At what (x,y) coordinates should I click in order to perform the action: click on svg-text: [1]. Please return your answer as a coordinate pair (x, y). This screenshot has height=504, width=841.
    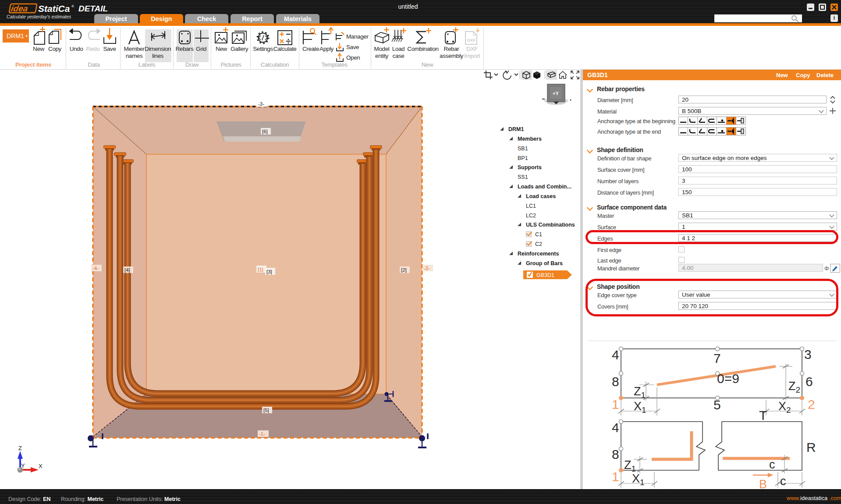
    Looking at the image, I should click on (260, 270).